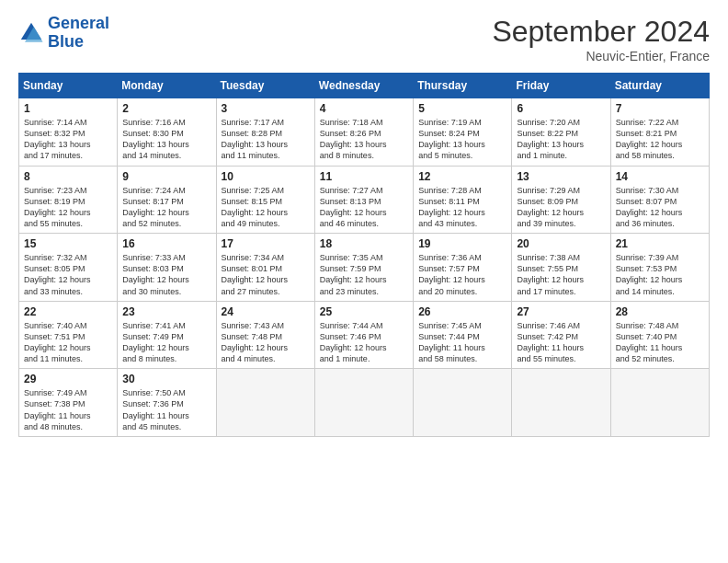 The image size is (728, 563). I want to click on table-row: 10Sunrise: 7:25 AM Sunset: 8:15 PM Dayli…, so click(265, 200).